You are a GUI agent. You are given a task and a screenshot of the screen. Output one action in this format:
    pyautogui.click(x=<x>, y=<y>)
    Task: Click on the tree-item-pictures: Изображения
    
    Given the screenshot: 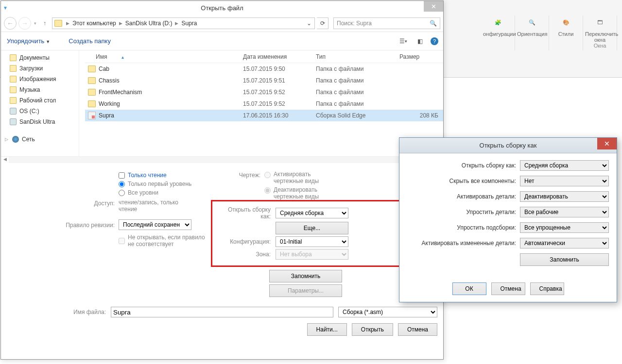 What is the action you would take?
    pyautogui.click(x=40, y=79)
    